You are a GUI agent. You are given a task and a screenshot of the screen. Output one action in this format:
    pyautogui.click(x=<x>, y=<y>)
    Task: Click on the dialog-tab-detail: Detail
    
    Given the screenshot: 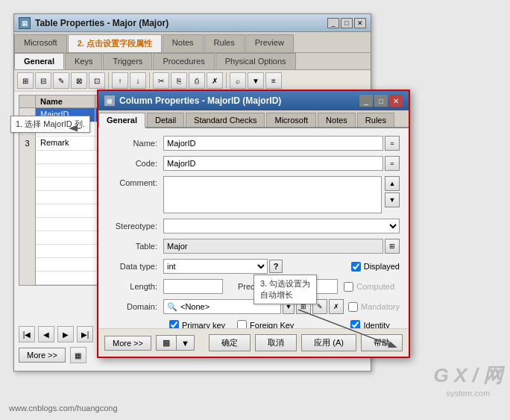 What is the action you would take?
    pyautogui.click(x=166, y=119)
    